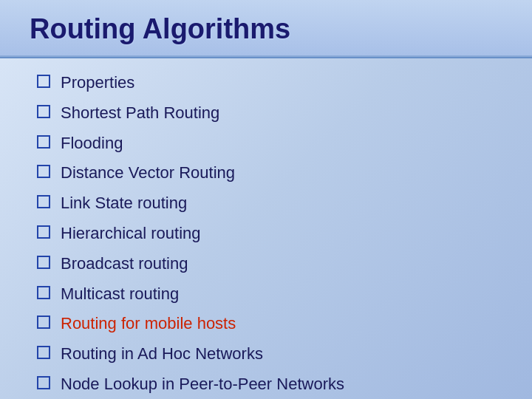 This screenshot has width=532, height=399. What do you see at coordinates (148, 324) in the screenshot?
I see `item-text-mobile-hosts: Routing for mobile hosts` at bounding box center [148, 324].